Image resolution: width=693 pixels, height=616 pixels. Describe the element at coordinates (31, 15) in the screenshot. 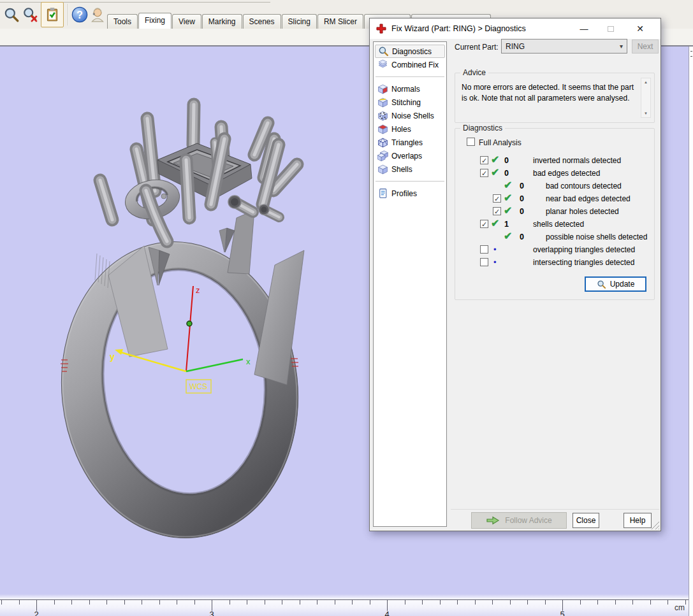

I see `zoom-remove-button` at that location.